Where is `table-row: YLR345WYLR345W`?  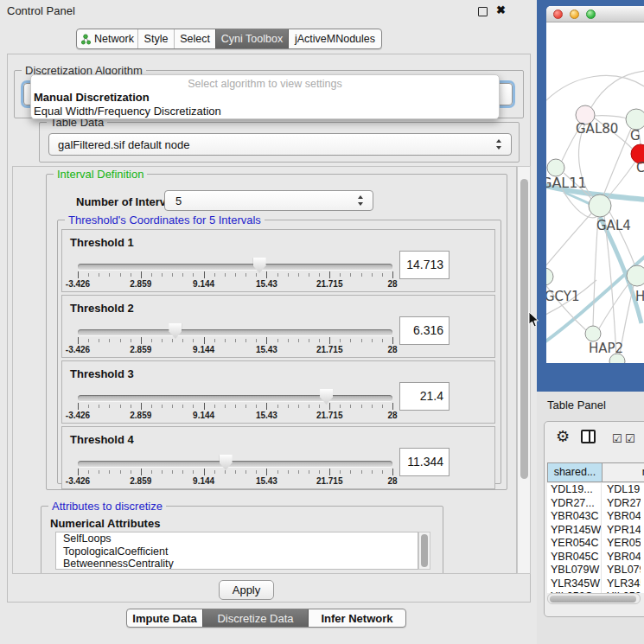
table-row: YLR345WYLR345W is located at coordinates (596, 584).